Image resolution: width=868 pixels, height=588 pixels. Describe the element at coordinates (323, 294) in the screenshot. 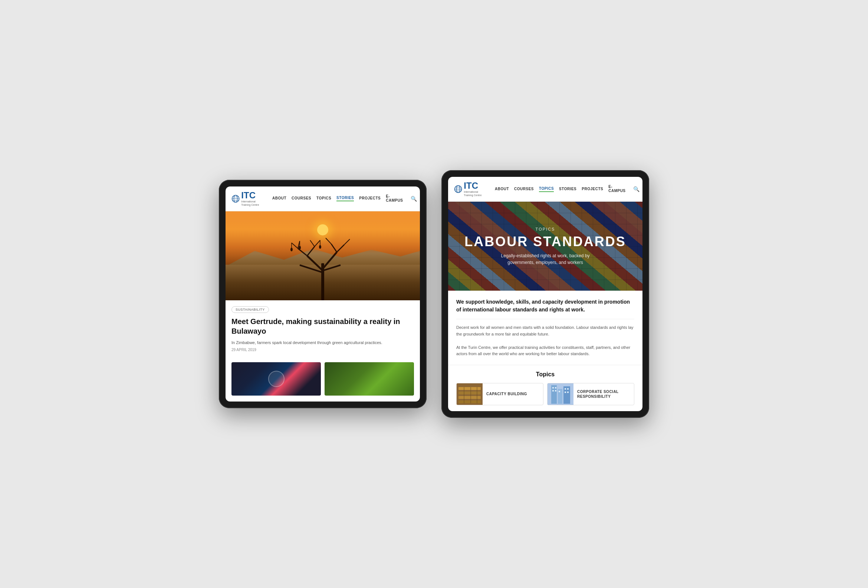

I see `tablet-left-screen: ITC International Training Centre ABOUT …` at that location.